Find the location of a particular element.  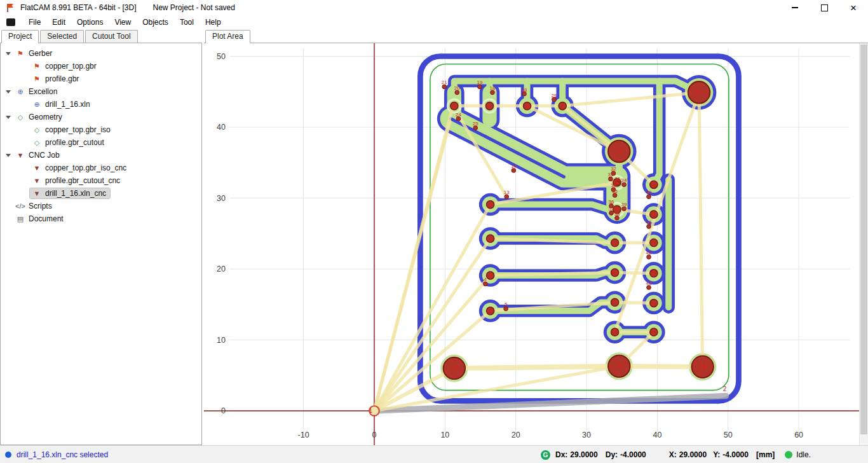

tree-item-label: Gerber is located at coordinates (41, 53).